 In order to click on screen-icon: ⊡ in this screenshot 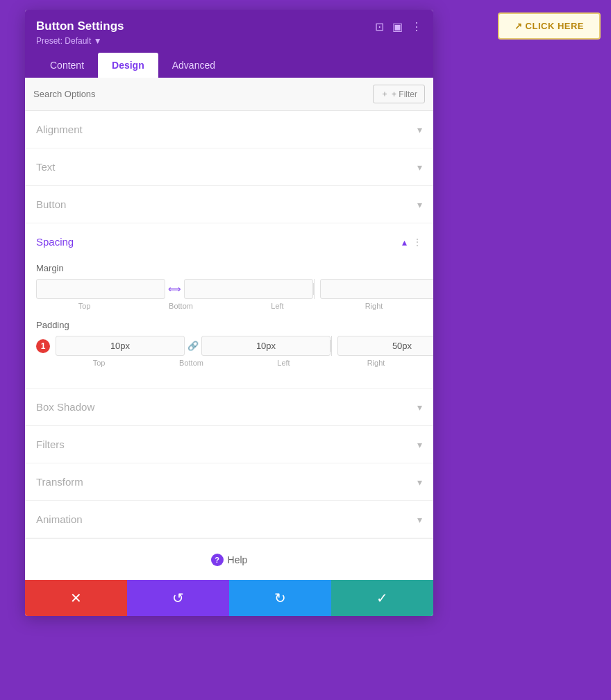, I will do `click(379, 26)`.